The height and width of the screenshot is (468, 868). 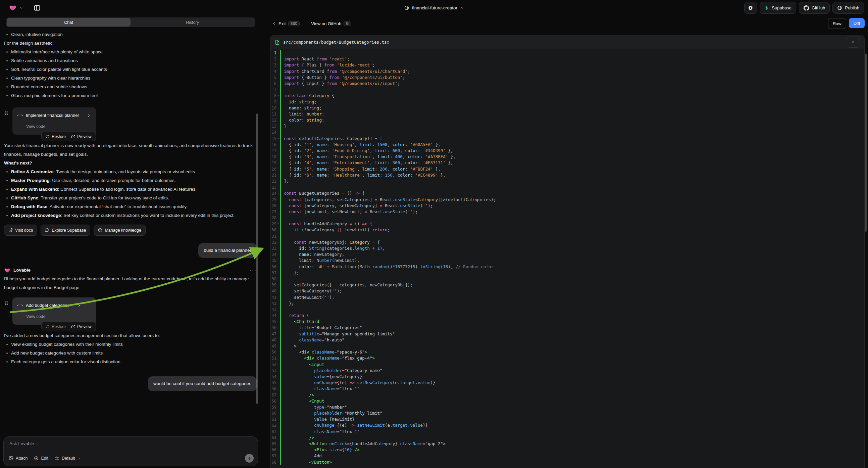 I want to click on mode-label: Default, so click(x=68, y=458).